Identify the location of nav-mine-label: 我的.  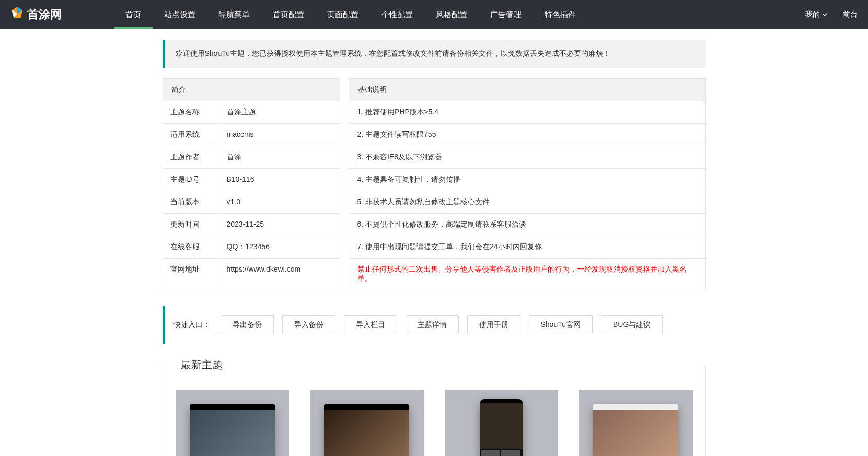
(813, 15).